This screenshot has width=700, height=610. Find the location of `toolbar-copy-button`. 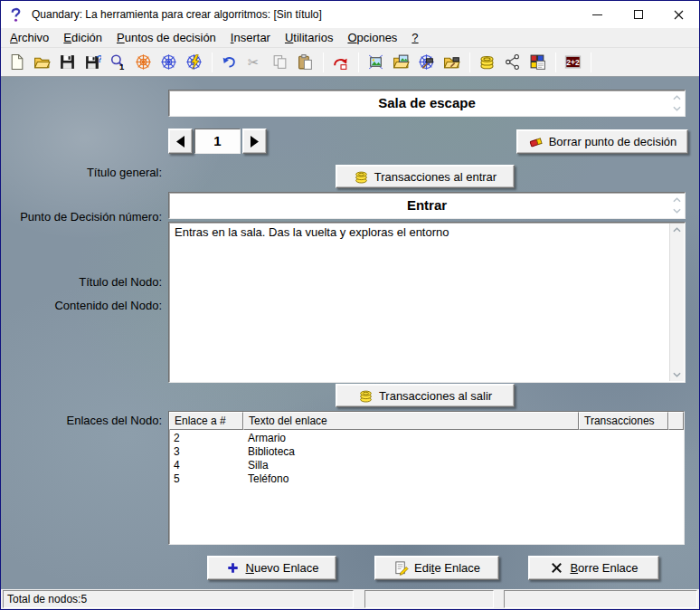

toolbar-copy-button is located at coordinates (280, 62).